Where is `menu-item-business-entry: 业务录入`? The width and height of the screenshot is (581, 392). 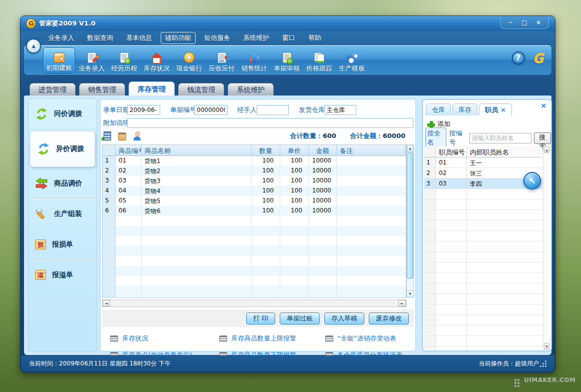 menu-item-business-entry: 业务录入 is located at coordinates (61, 38).